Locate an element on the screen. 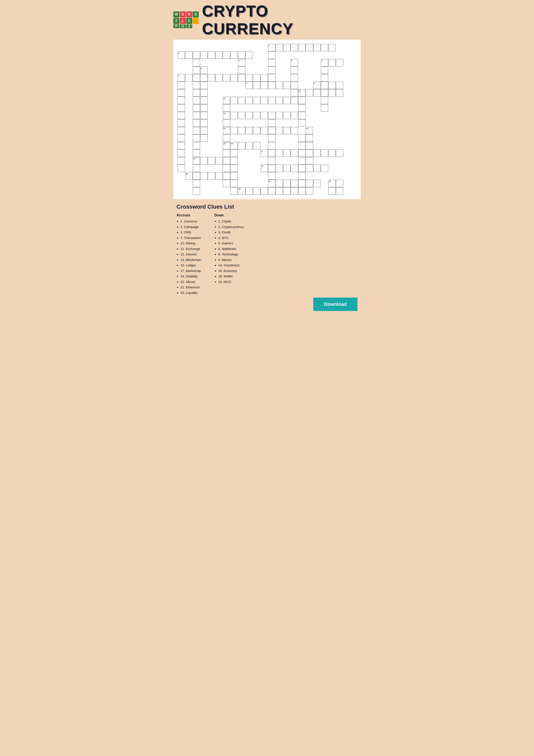 The image size is (534, 756). cell-14: 14 is located at coordinates (309, 131).